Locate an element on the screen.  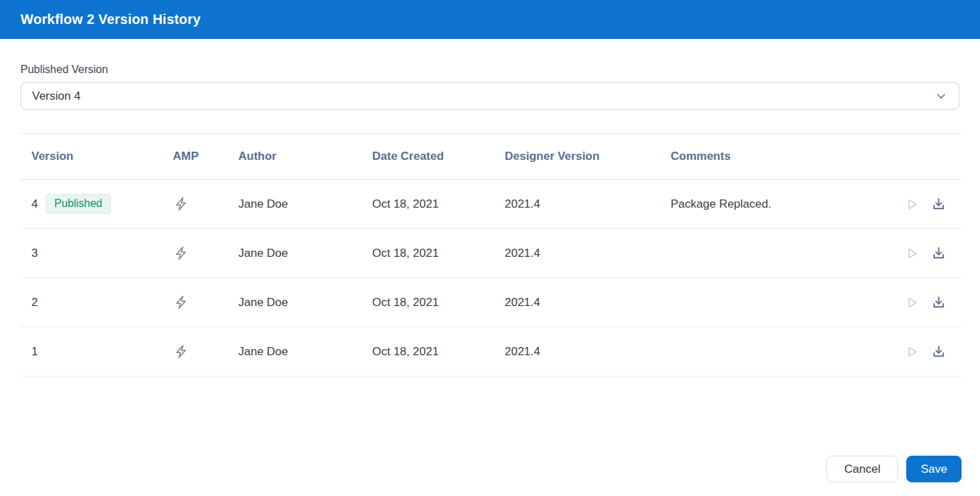
published-version-label: Published Version is located at coordinates (490, 70).